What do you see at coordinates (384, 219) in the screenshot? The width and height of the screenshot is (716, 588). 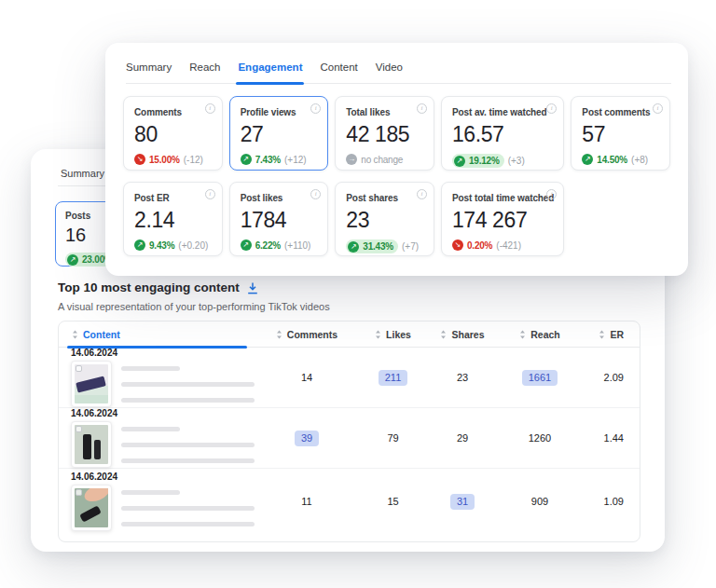 I see `metric-card-post-shares: i Post shares 23 ↗ 31.43% (+7)` at bounding box center [384, 219].